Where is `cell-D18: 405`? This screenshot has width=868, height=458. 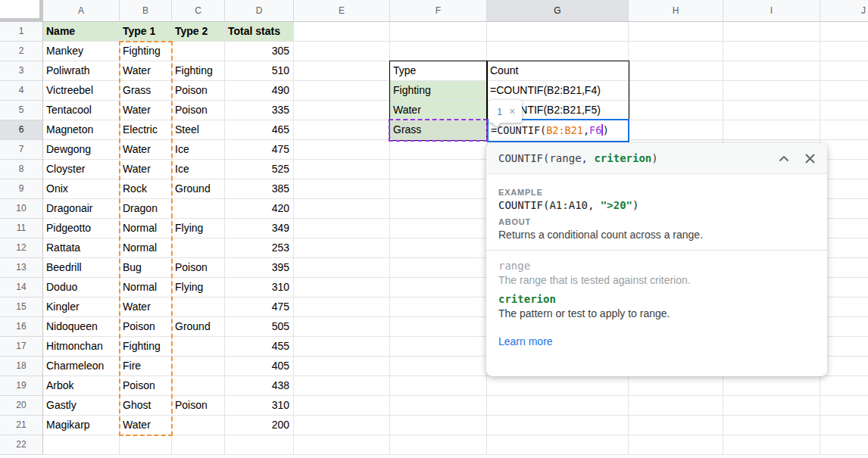 cell-D18: 405 is located at coordinates (259, 366).